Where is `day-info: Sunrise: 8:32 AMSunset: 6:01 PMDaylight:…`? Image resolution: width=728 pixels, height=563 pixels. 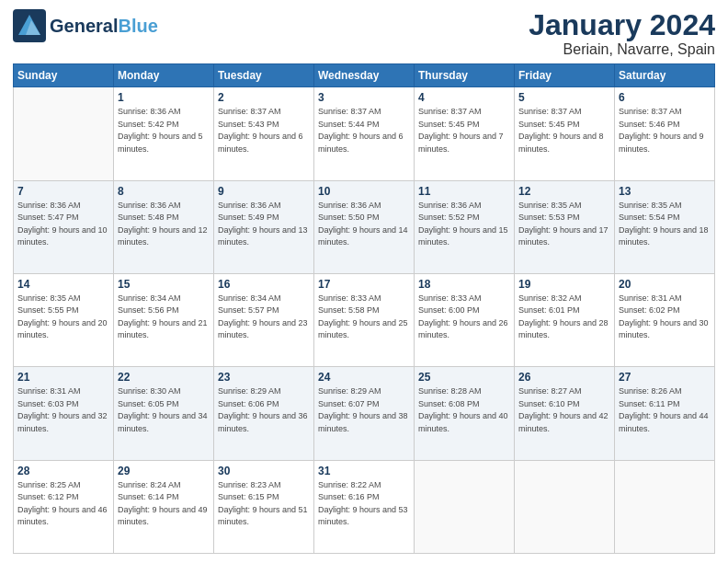
day-info: Sunrise: 8:32 AMSunset: 6:01 PMDaylight:… is located at coordinates (564, 317).